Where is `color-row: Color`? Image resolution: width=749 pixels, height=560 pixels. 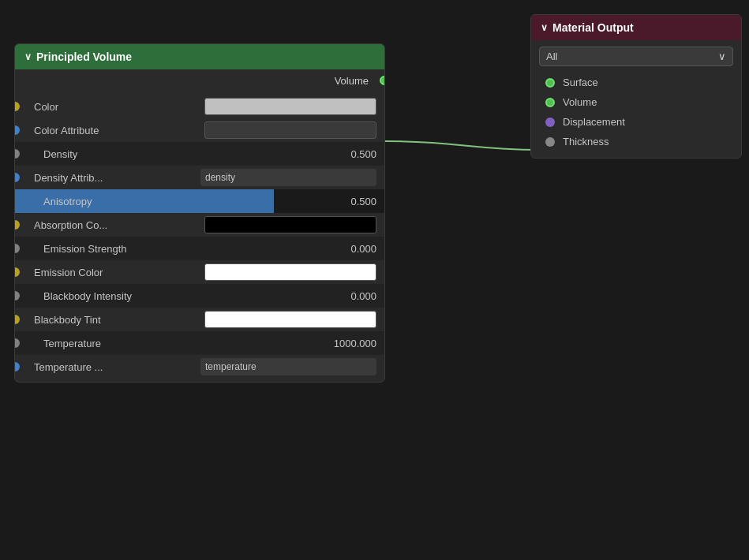
color-row: Color is located at coordinates (200, 106).